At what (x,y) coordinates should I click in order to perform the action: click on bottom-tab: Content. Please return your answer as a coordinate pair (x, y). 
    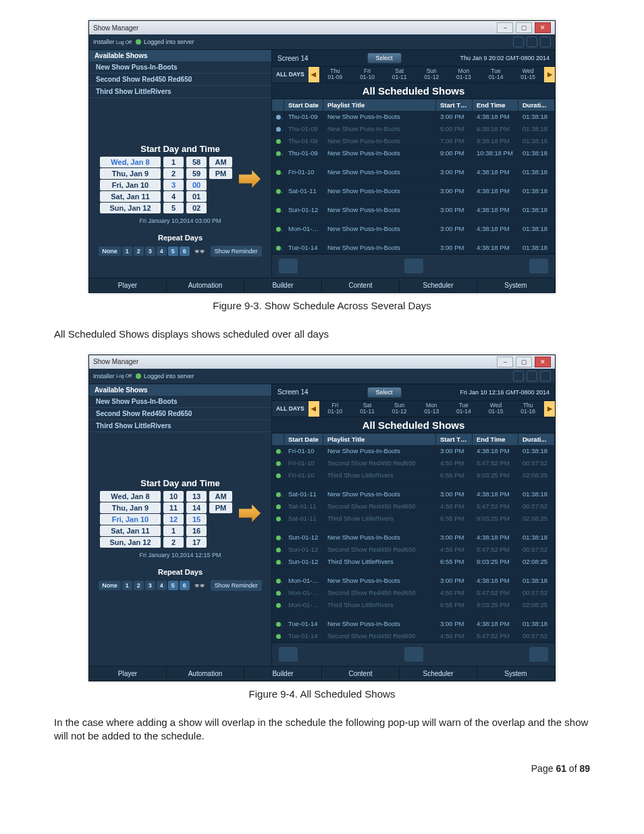
    Looking at the image, I should click on (360, 674).